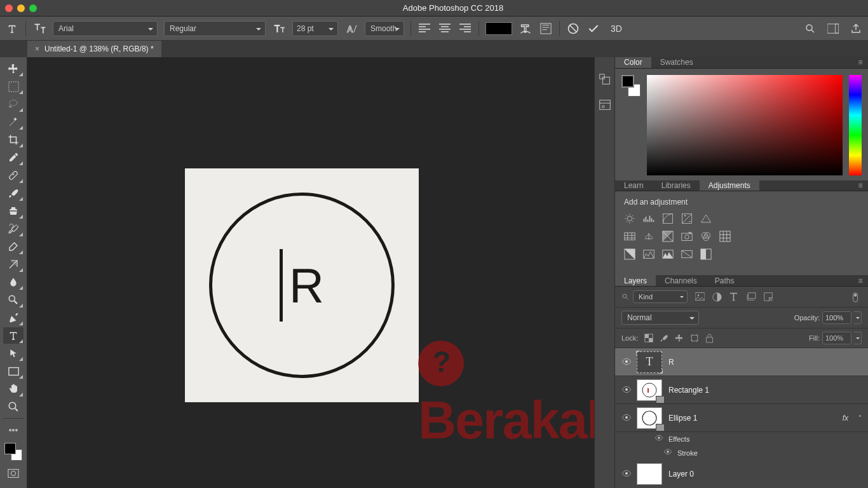 This screenshot has height=488, width=868. What do you see at coordinates (13, 158) in the screenshot?
I see `eyedropper-tool` at bounding box center [13, 158].